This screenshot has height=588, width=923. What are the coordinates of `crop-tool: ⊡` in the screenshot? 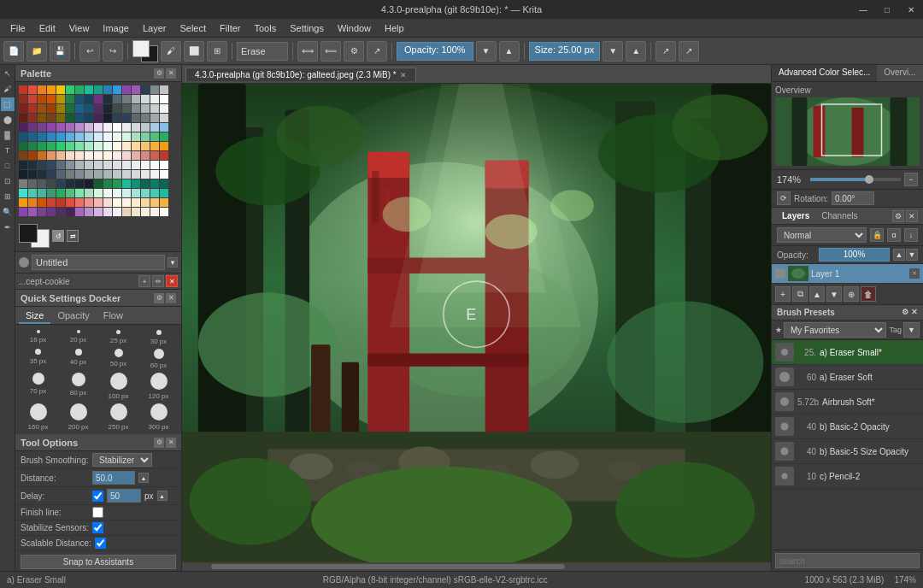 It's located at (8, 181).